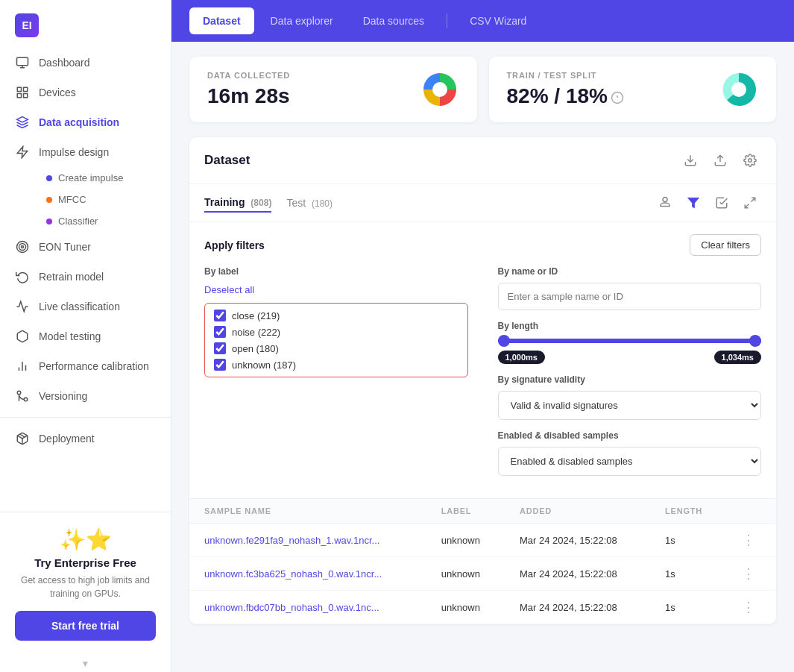  Describe the element at coordinates (268, 203) in the screenshot. I see `sub-tabs-left: Training (808) Test (180)` at that location.